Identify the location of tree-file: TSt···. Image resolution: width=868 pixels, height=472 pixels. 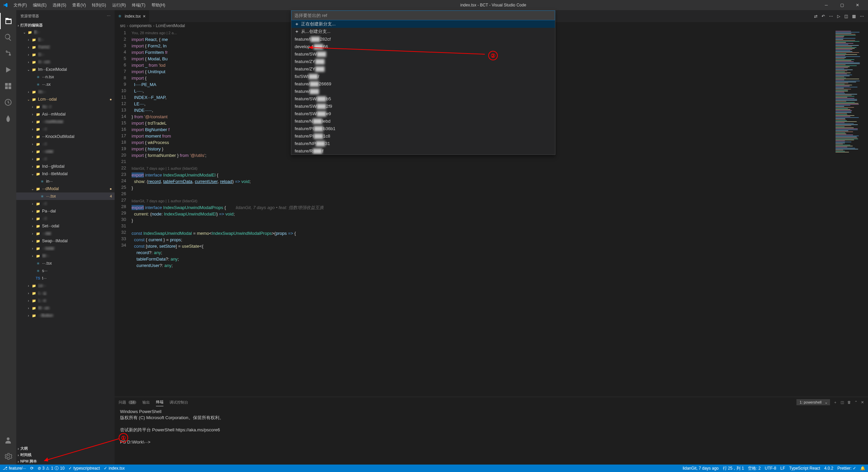
(65, 278).